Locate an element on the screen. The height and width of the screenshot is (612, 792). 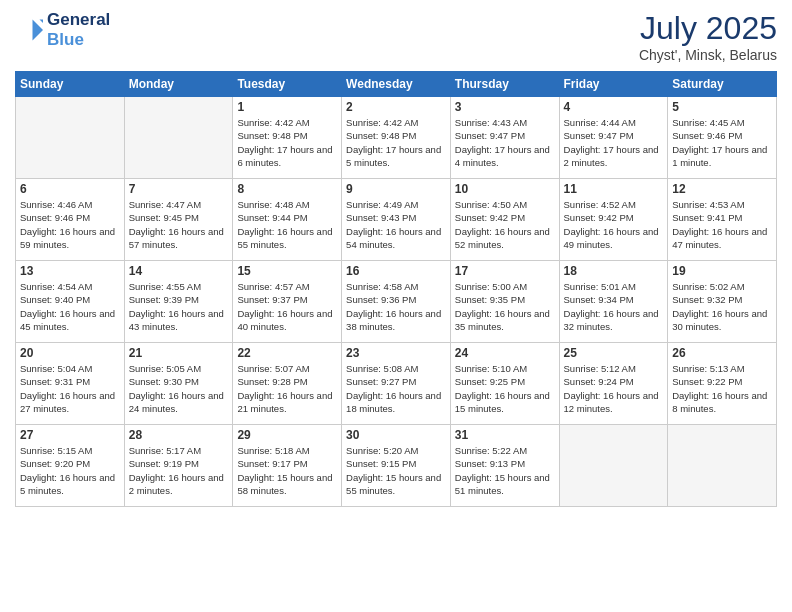
table-row: 9Sunrise: 4:49 AMSunset: 9:43 PMDaylight… is located at coordinates (396, 220).